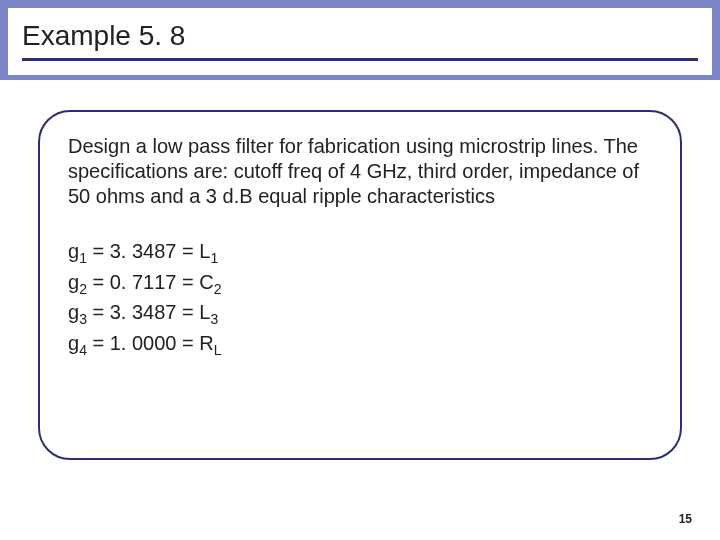  Describe the element at coordinates (144, 282) in the screenshot. I see `g-value: 0. 7117` at that location.